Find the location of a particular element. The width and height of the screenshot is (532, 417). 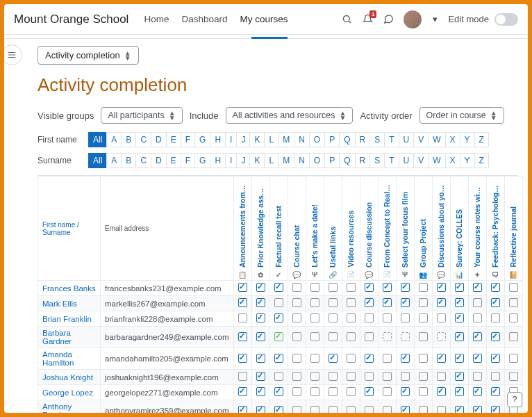

col-header-activity: Group Project👥 is located at coordinates (423, 229).